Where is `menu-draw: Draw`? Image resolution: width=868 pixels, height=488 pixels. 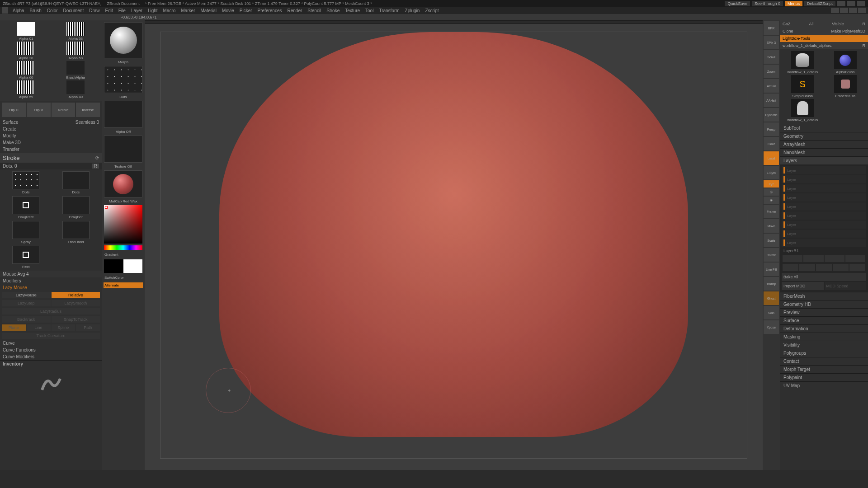 menu-draw: Draw is located at coordinates (94, 11).